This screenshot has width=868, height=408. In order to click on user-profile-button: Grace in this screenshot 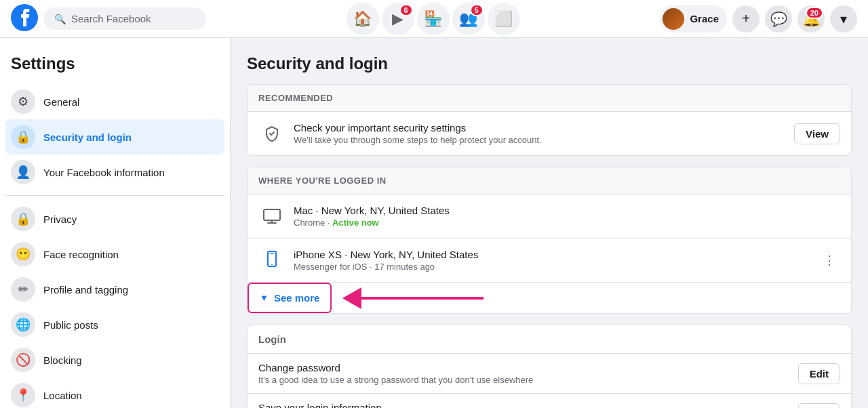, I will do `click(693, 19)`.